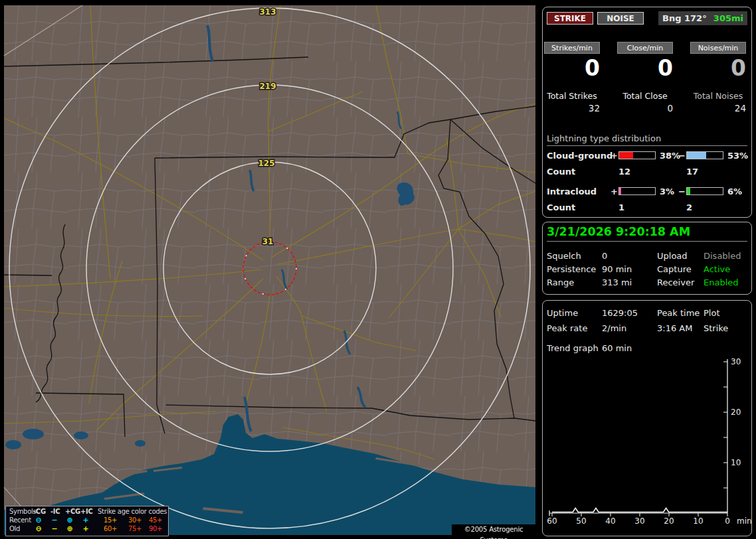  I want to click on svg-text: 50, so click(581, 521).